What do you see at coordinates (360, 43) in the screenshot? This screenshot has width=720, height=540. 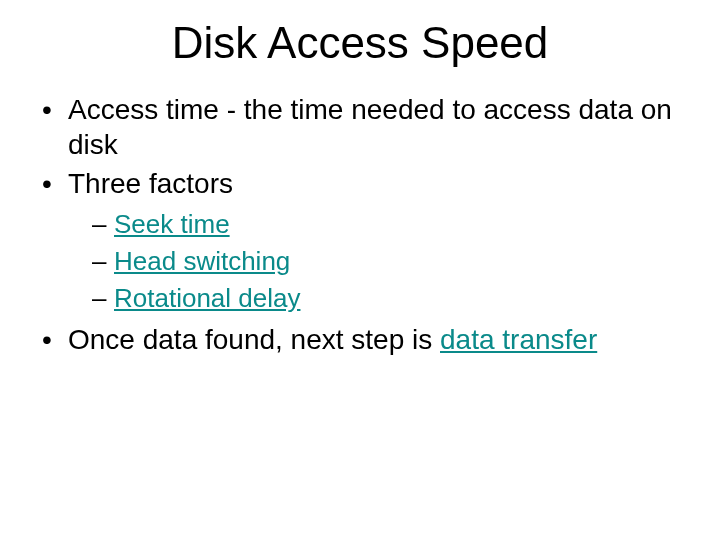 I see `slide-title: Disk Access Speed` at bounding box center [360, 43].